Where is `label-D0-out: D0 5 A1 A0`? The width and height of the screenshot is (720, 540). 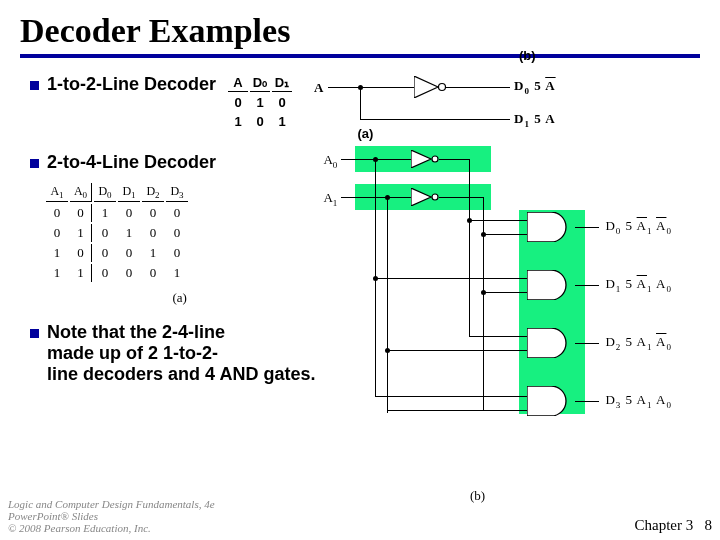 label-D0-out: D0 5 A1 A0 is located at coordinates (638, 227).